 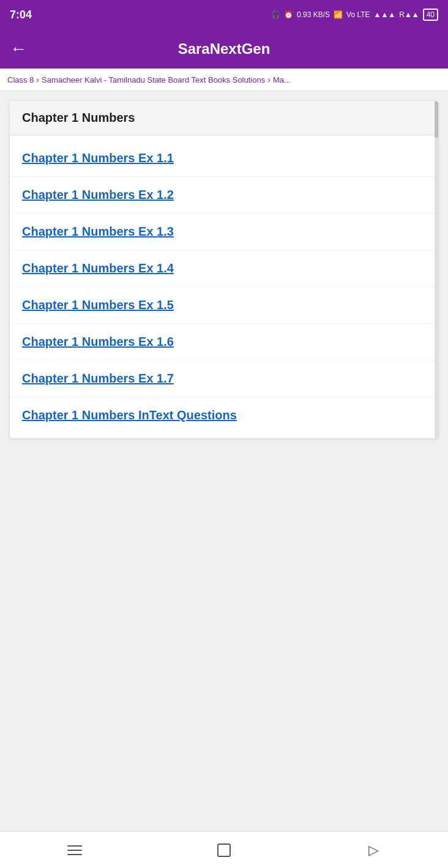 What do you see at coordinates (224, 159) in the screenshot?
I see `chapter-link-1: Chapter 1 Numbers Ex 1.1` at bounding box center [224, 159].